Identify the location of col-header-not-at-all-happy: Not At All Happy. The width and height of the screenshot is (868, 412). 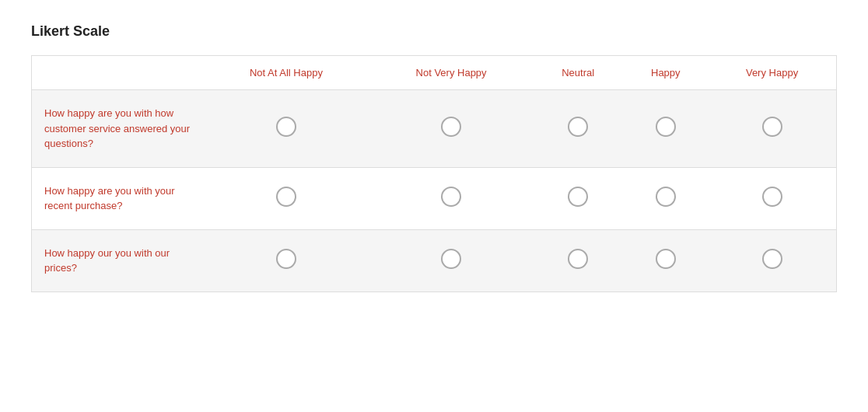
(286, 73).